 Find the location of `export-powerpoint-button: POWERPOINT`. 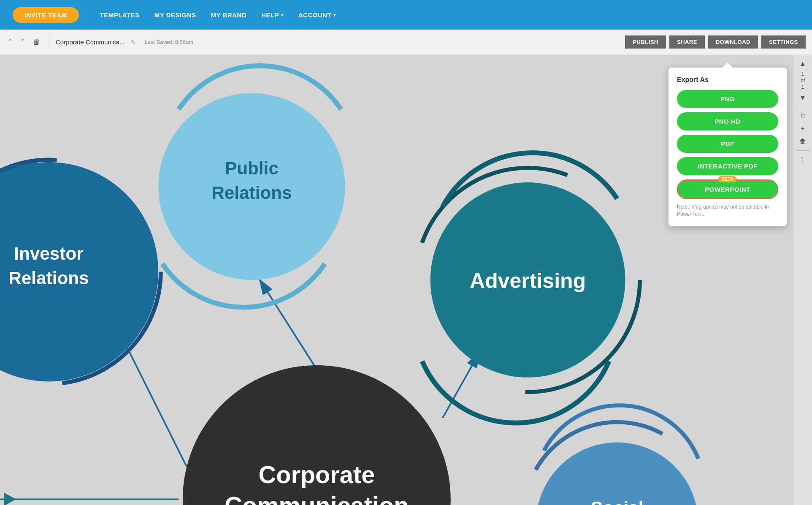

export-powerpoint-button: POWERPOINT is located at coordinates (728, 189).